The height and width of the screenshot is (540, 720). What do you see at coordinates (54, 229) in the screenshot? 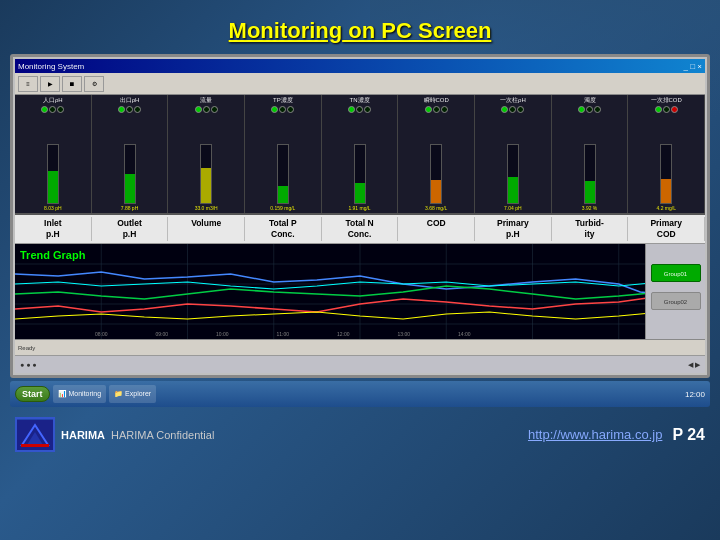
I see `label-cell-0: Inletp.H` at bounding box center [54, 229].